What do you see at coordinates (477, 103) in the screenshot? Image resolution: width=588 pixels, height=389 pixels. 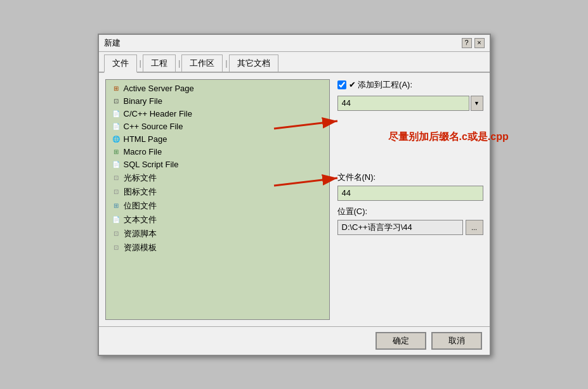 I see `project-dropdown-btn: ▼` at bounding box center [477, 103].